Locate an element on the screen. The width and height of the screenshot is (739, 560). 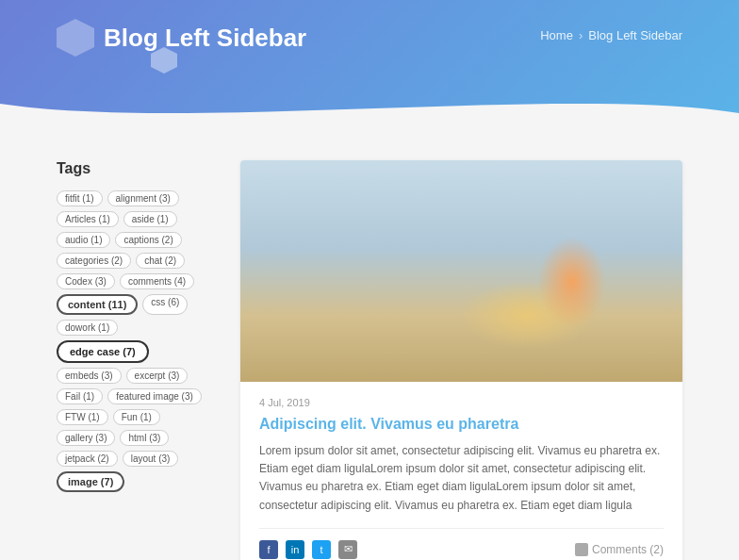
tag-item: categories (2) is located at coordinates (94, 260).